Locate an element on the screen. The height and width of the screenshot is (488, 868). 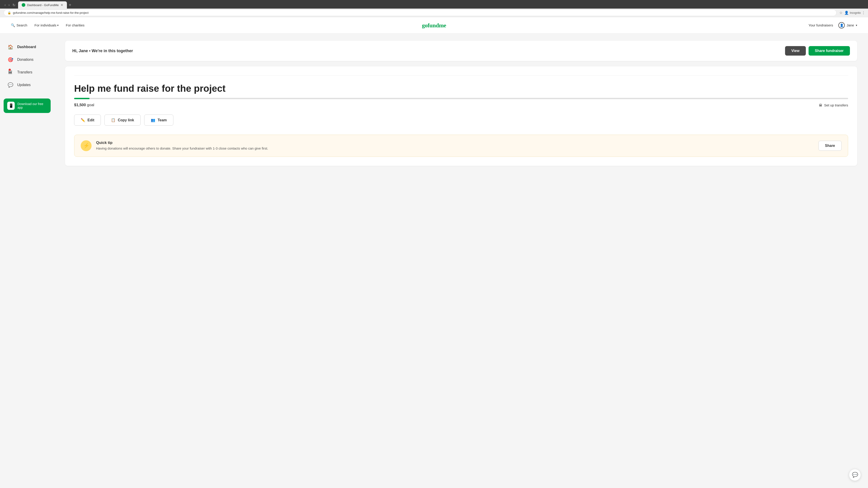
sidebar-donations-label: Donations is located at coordinates (25, 60).